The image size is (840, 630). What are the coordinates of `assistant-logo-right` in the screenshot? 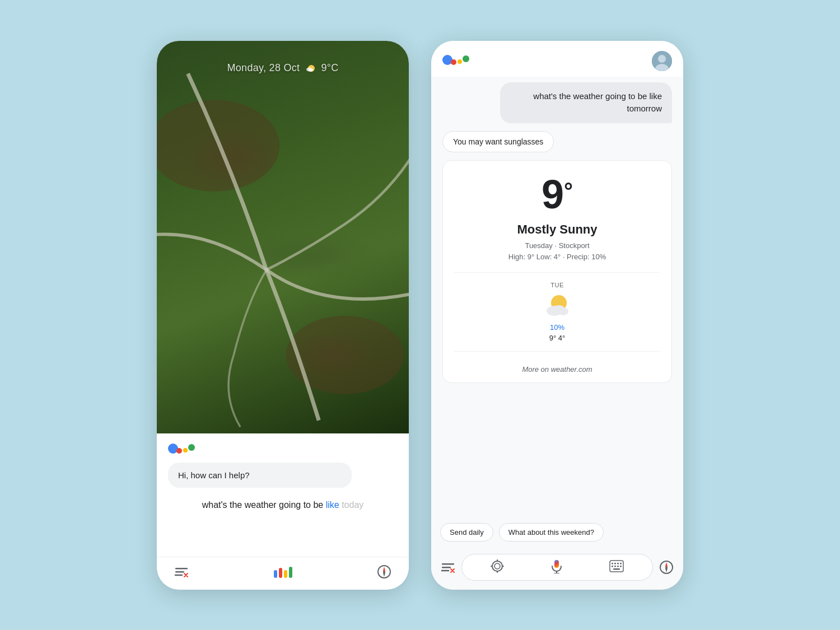 It's located at (456, 60).